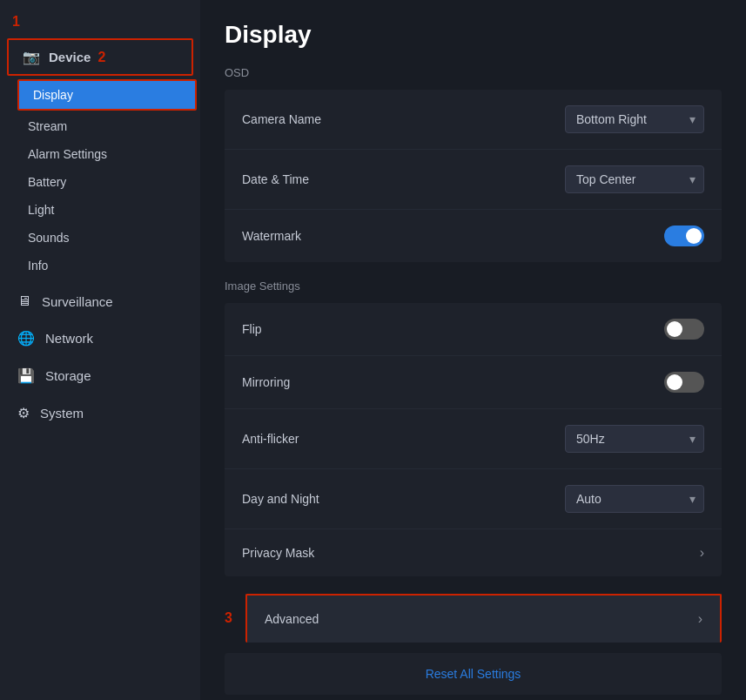 This screenshot has width=746, height=700. What do you see at coordinates (635, 119) in the screenshot?
I see `camera-name-dropdown: Bottom Right Top Left Top Center Top Rig…` at bounding box center [635, 119].